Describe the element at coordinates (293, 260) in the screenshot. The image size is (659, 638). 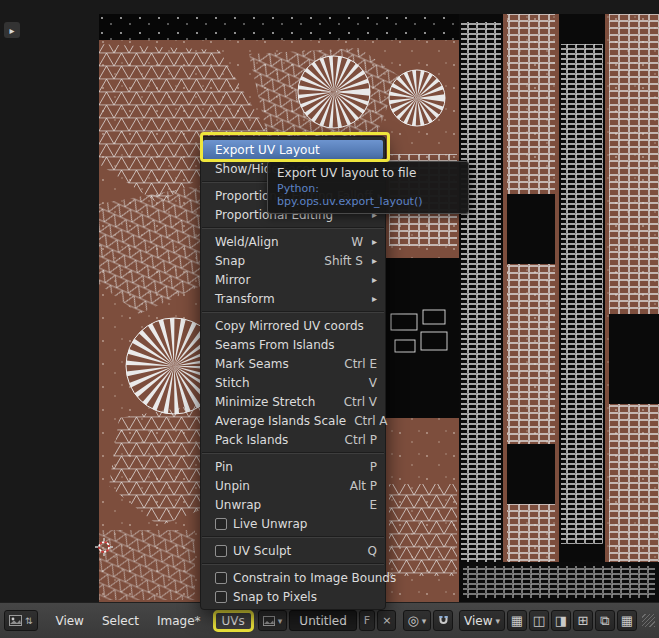
I see `menu-item-snap: Snap Shift S ▸` at that location.